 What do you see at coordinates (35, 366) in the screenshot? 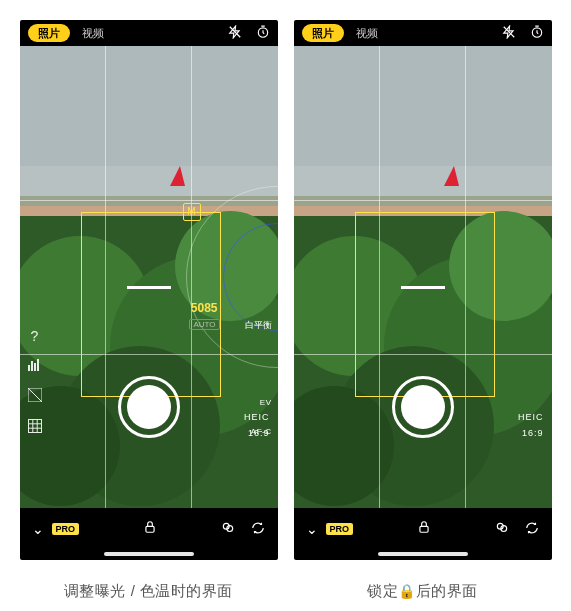
I see `histogram-icon` at bounding box center [35, 366].